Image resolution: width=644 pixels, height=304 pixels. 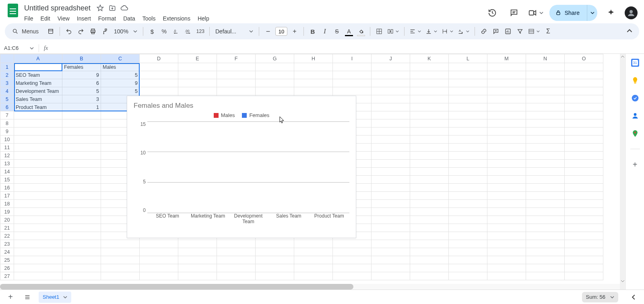 What do you see at coordinates (391, 220) in the screenshot?
I see `cell-J20` at bounding box center [391, 220].